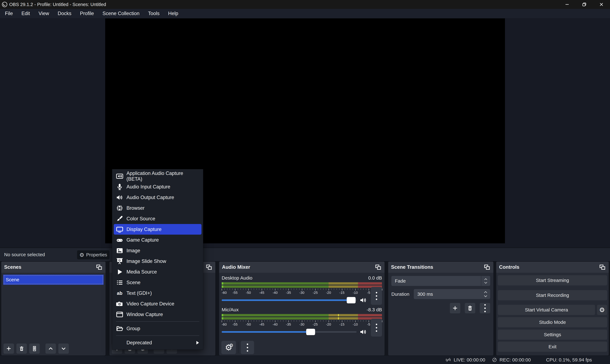  I want to click on studio-mode-button: Studio Mode, so click(552, 322).